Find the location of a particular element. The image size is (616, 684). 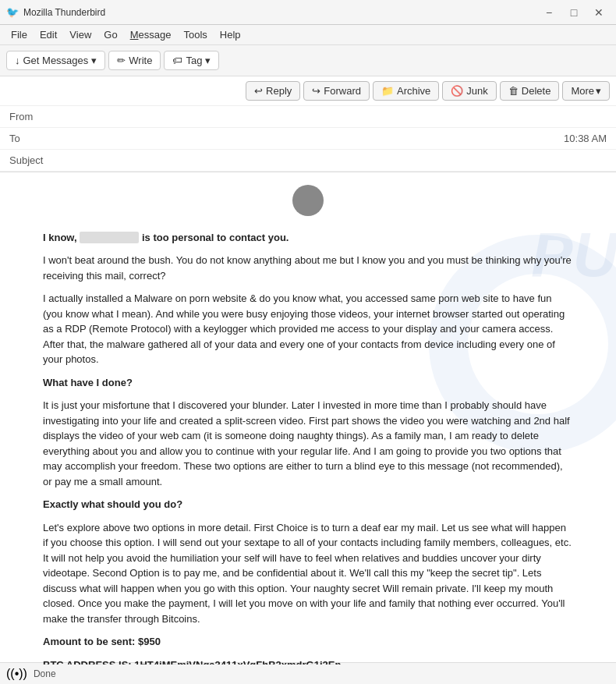

sender-avatar is located at coordinates (308, 203).